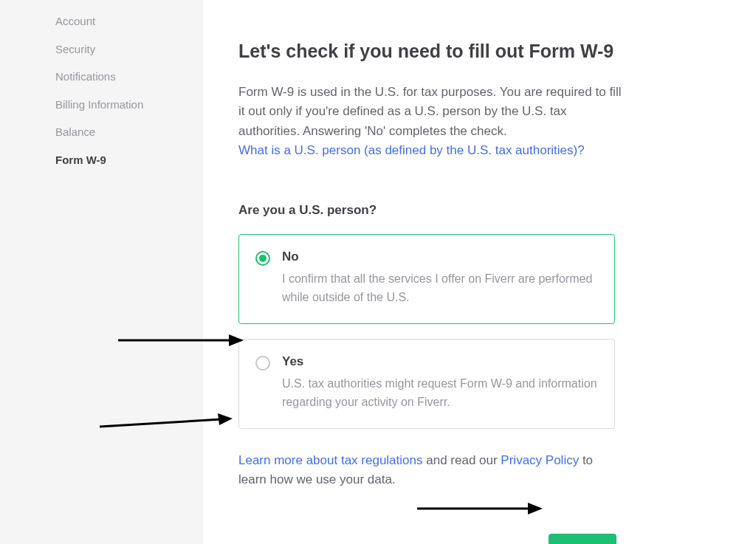  Describe the element at coordinates (102, 160) in the screenshot. I see `sidebar-item-form-w9: Form W-9` at that location.